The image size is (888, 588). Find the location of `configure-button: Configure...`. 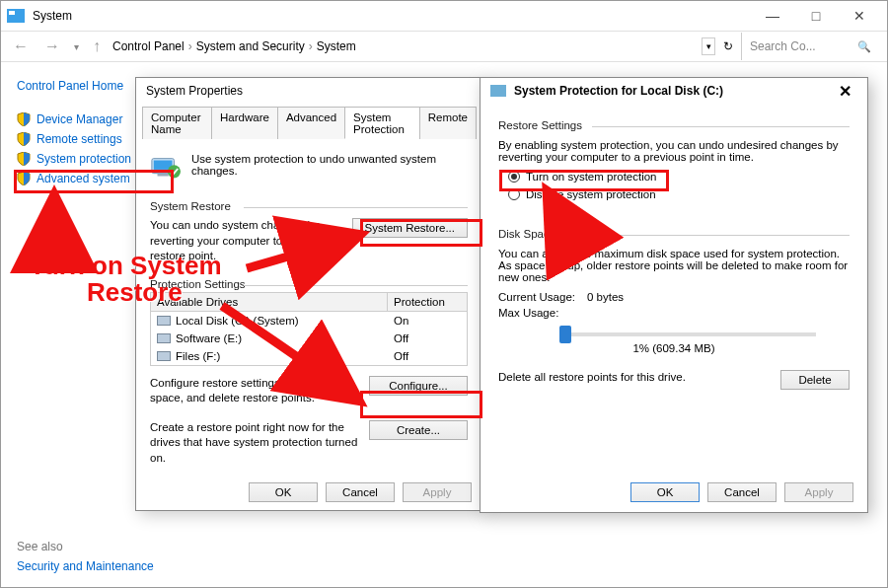

configure-button: Configure... is located at coordinates (418, 386).